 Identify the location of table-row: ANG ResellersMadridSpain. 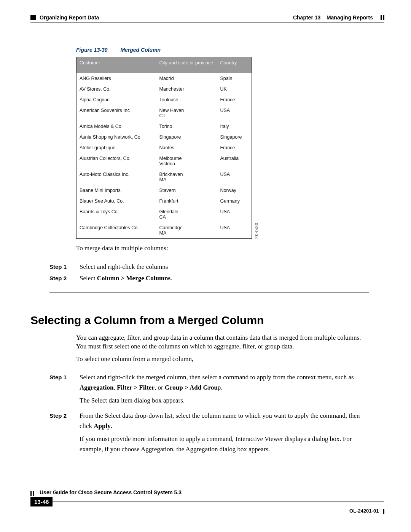
(164, 78).